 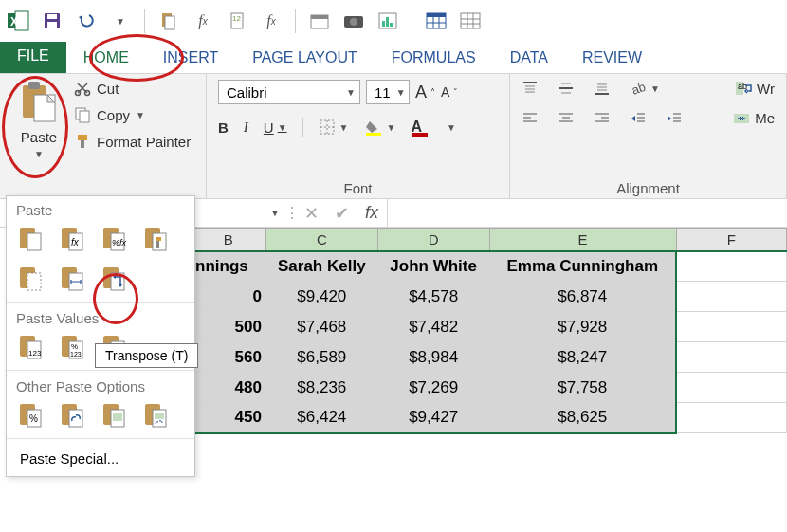 What do you see at coordinates (582, 266) in the screenshot?
I see `cell: Emma Cunningham` at bounding box center [582, 266].